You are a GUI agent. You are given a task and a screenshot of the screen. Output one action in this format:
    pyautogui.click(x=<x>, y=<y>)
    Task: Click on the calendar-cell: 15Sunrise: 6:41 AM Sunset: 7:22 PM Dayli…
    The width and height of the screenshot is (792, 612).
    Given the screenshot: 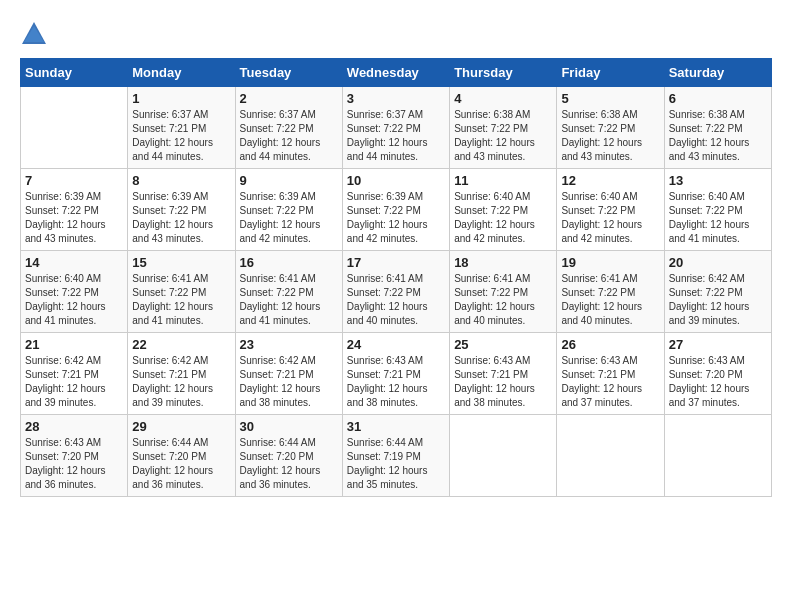 What is the action you would take?
    pyautogui.click(x=182, y=292)
    